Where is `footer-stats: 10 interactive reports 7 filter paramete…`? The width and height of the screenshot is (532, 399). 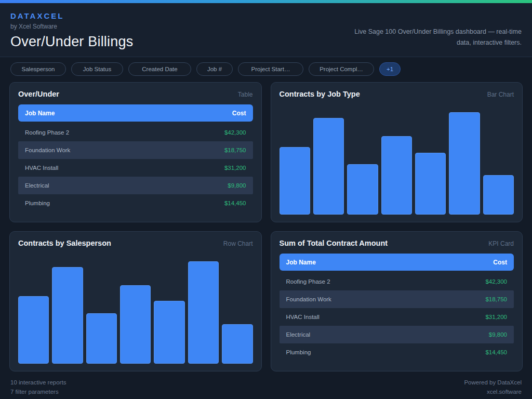
footer-stats: 10 interactive reports 7 filter paramete… is located at coordinates (38, 388).